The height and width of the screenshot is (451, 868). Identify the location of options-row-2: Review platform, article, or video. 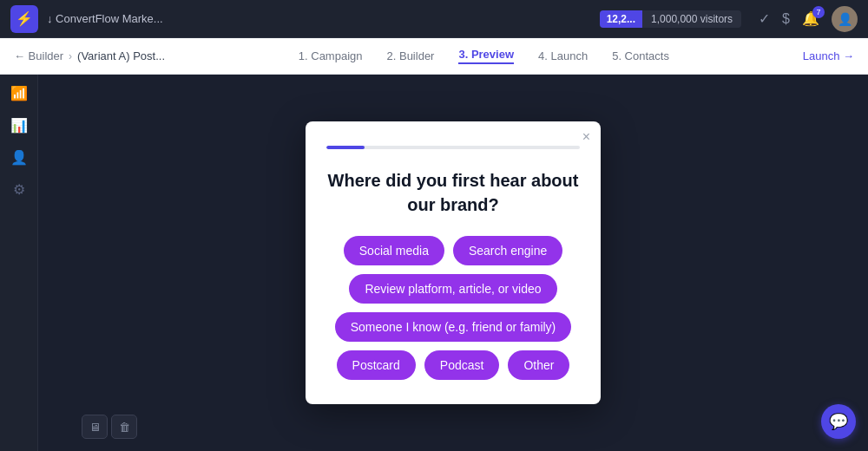
(453, 289).